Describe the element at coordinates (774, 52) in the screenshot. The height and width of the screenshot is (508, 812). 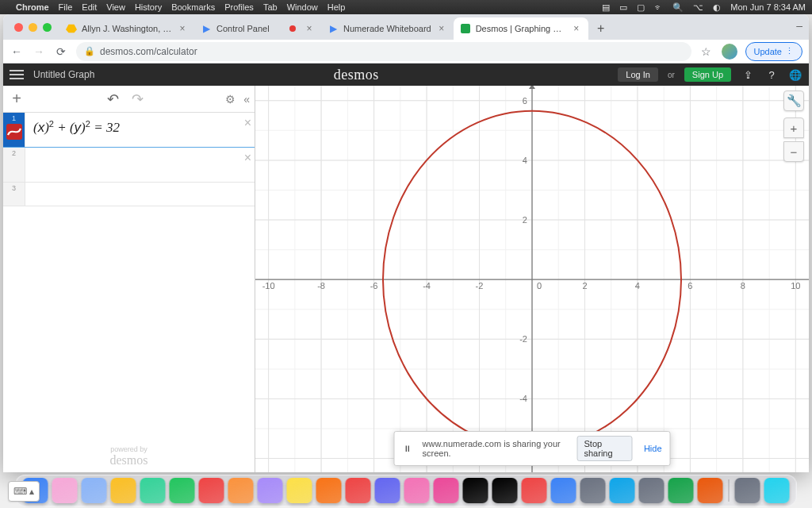
I see `update-button: Update⋮` at that location.